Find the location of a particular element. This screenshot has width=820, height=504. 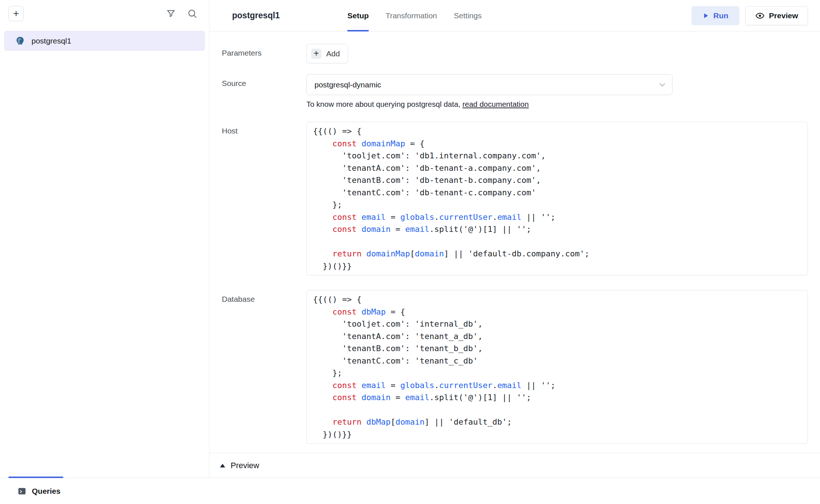

query-name-title: postgresql1 is located at coordinates (256, 15).